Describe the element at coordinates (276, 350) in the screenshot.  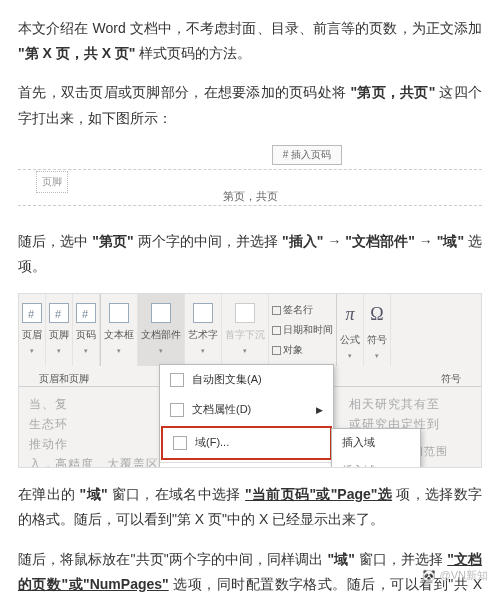
I see `object-icon` at that location.